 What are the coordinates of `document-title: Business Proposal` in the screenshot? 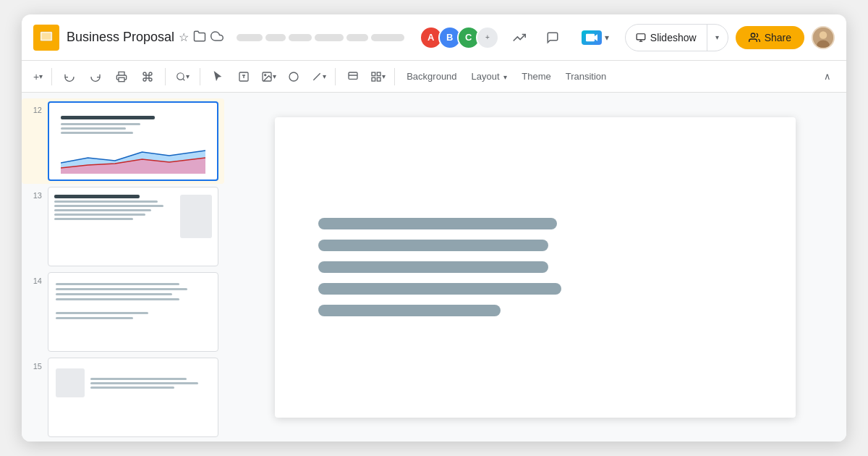 It's located at (120, 38).